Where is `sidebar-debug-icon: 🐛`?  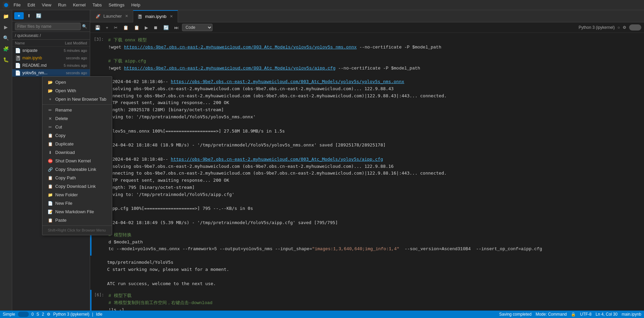 sidebar-debug-icon: 🐛 is located at coordinates (6, 60).